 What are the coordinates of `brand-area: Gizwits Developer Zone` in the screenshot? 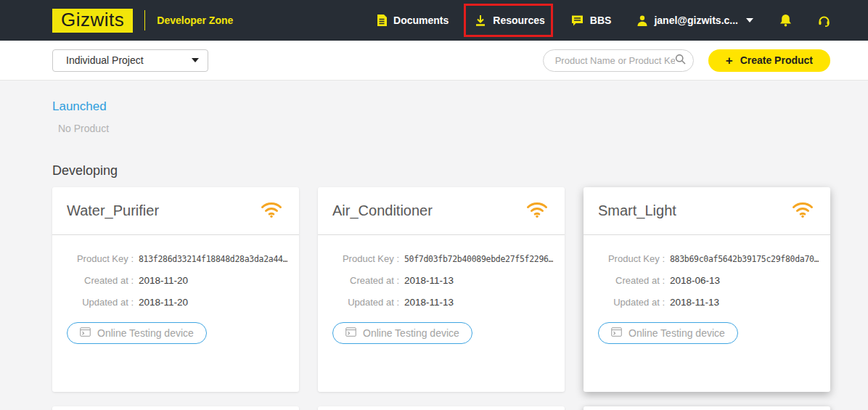 It's located at (142, 20).